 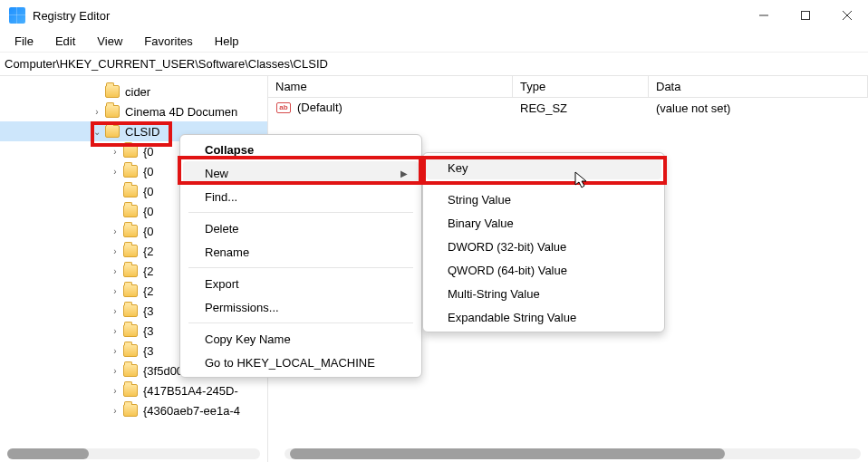 What do you see at coordinates (222, 228) in the screenshot?
I see `menu-item-label: Delete` at bounding box center [222, 228].